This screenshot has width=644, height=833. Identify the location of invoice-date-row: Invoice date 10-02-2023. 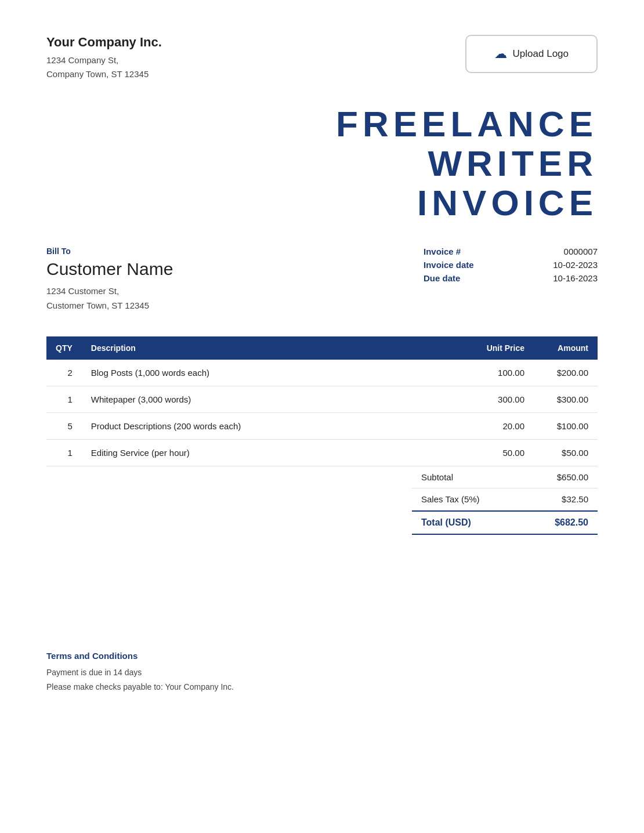
(511, 265).